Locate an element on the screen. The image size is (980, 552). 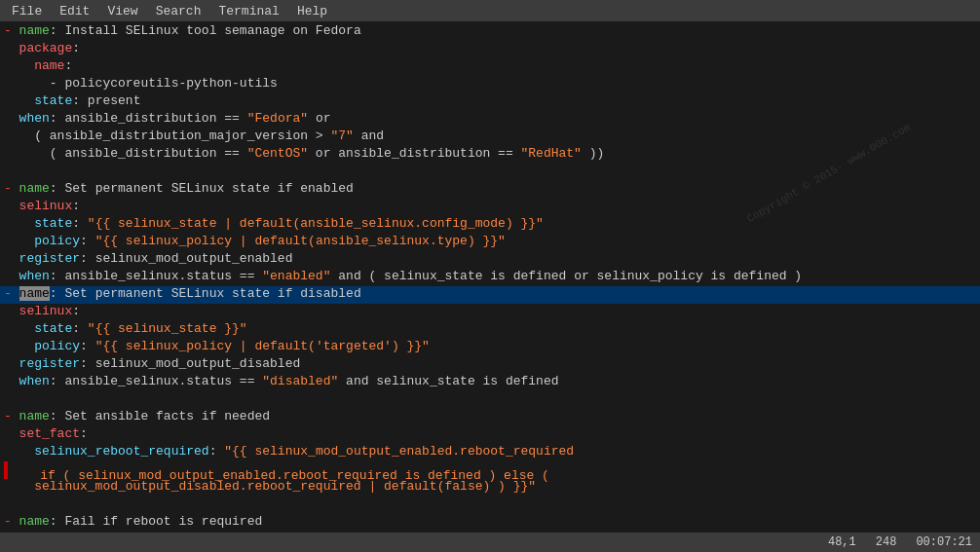
code-line: ( ansible_distribution == "CentOS" or an… is located at coordinates (490, 155).